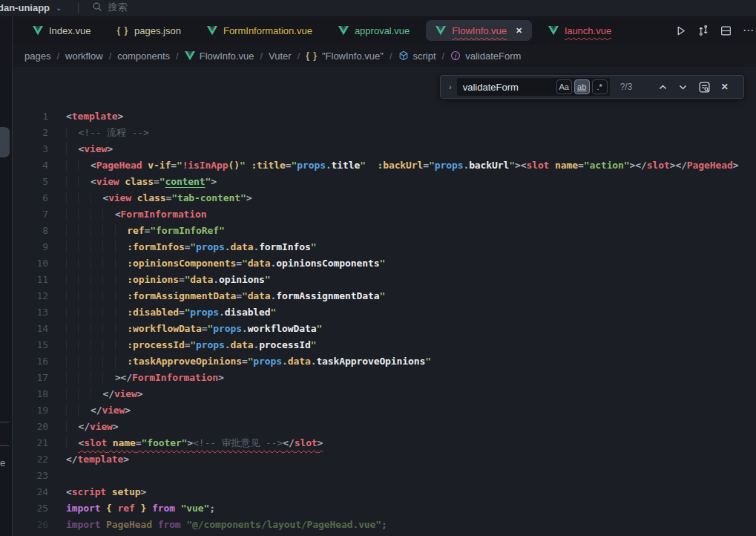 The height and width of the screenshot is (536, 756). What do you see at coordinates (417, 56) in the screenshot?
I see `breadcrumb-item-script: script` at bounding box center [417, 56].